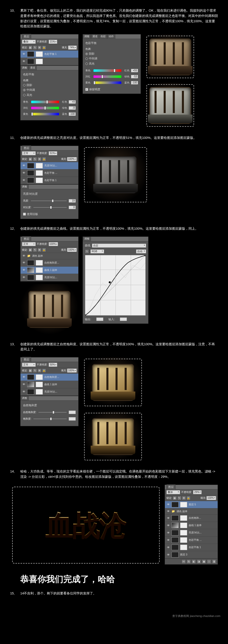 Image resolution: width=228 pixels, height=644 pixels. What do you see at coordinates (135, 77) in the screenshot?
I see `slider-value: -53` at bounding box center [135, 77].